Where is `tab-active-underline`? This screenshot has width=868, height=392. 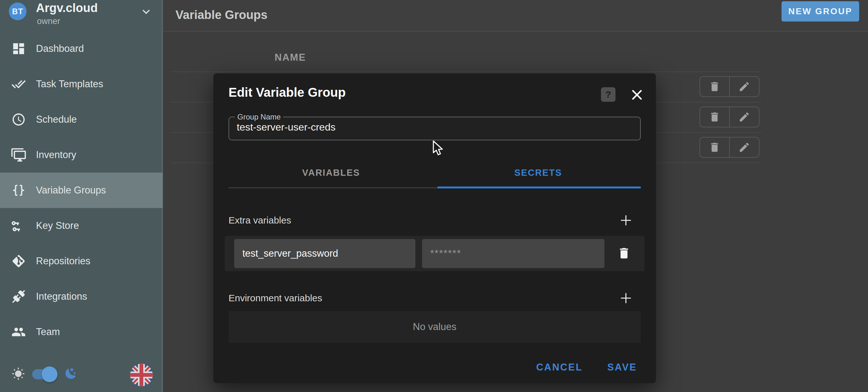
tab-active-underline is located at coordinates (539, 188).